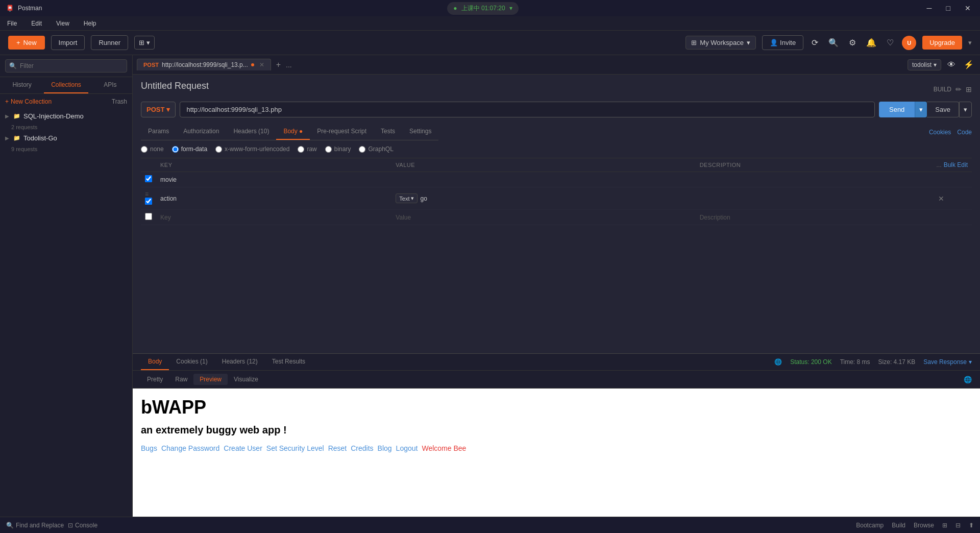 The height and width of the screenshot is (533, 980). Describe the element at coordinates (158, 132) in the screenshot. I see `nav-params: Params` at that location.